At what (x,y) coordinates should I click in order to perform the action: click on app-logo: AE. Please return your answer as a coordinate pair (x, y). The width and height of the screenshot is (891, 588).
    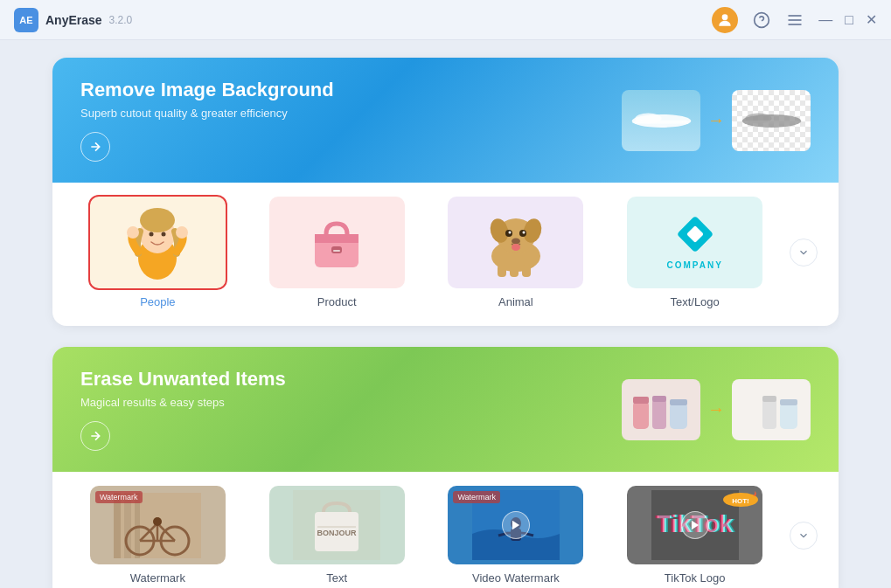
    Looking at the image, I should click on (26, 20).